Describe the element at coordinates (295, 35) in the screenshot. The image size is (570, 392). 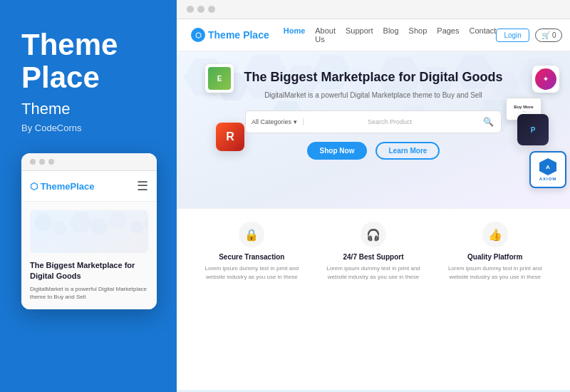
I see `nav-home: Home` at that location.